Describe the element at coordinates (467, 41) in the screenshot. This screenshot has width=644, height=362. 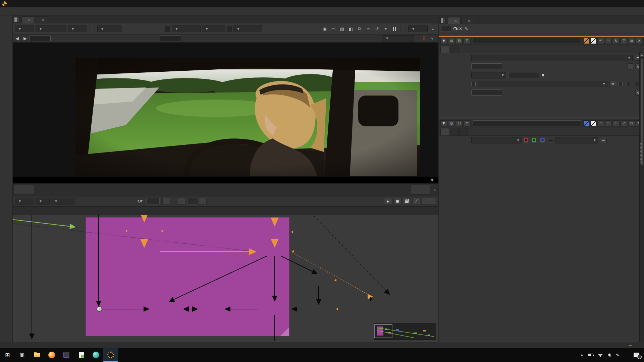
I see `pin-icon: Y` at that location.